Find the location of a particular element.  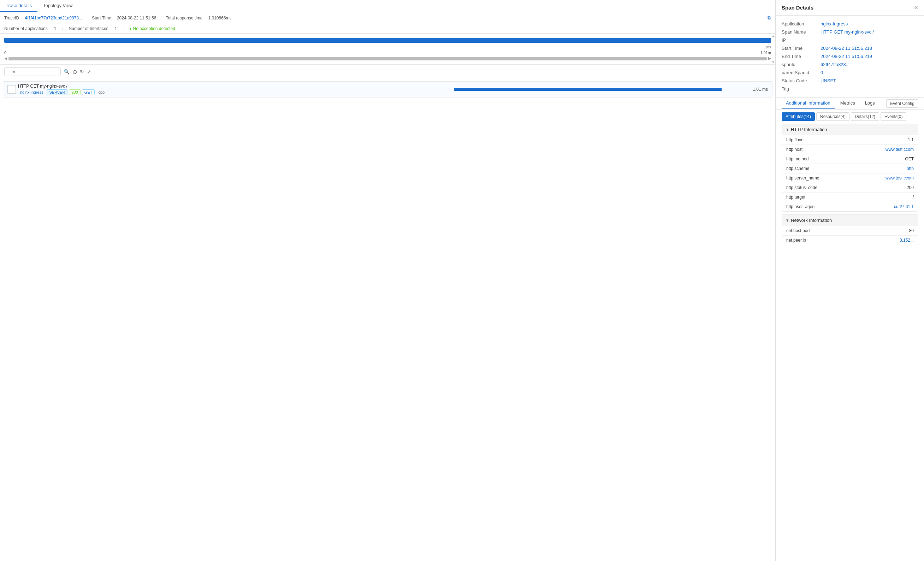

badge-server: SERVER is located at coordinates (57, 92).